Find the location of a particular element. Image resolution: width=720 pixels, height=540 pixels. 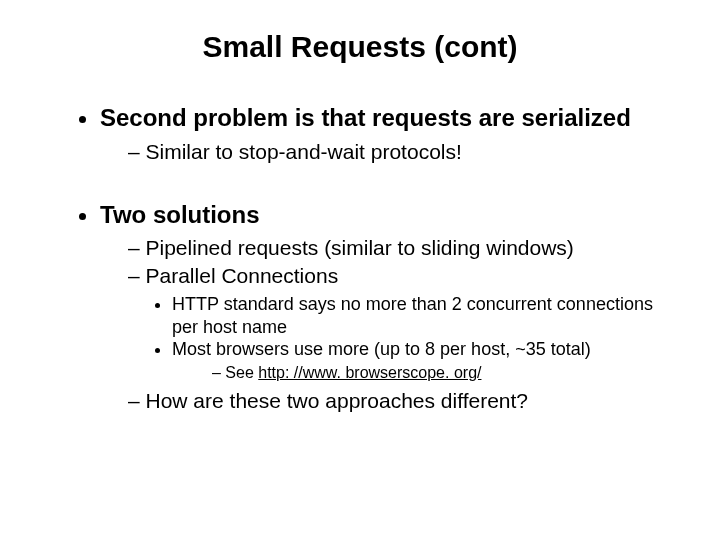

sub-parallel-text: Parallel Connections is located at coordinates (242, 276).